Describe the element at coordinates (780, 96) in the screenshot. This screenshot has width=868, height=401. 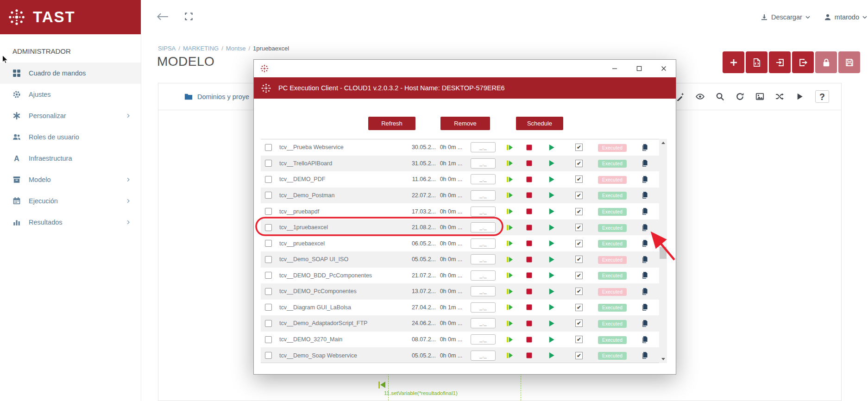
I see `shuffle-icon` at that location.